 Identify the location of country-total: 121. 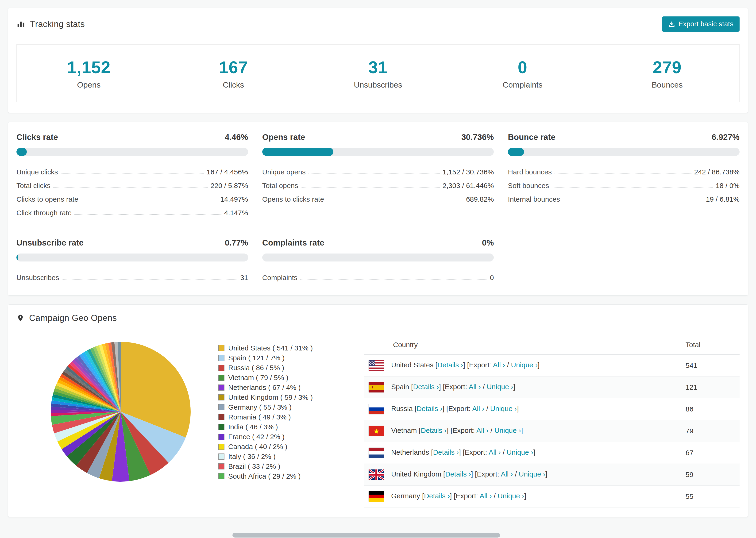
(712, 388).